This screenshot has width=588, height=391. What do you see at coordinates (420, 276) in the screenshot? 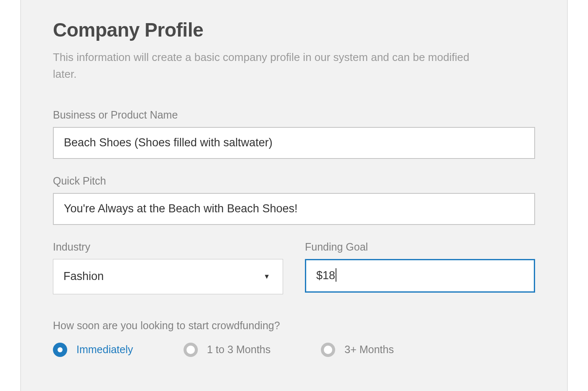
I see `funding-goal-input: $18` at bounding box center [420, 276].